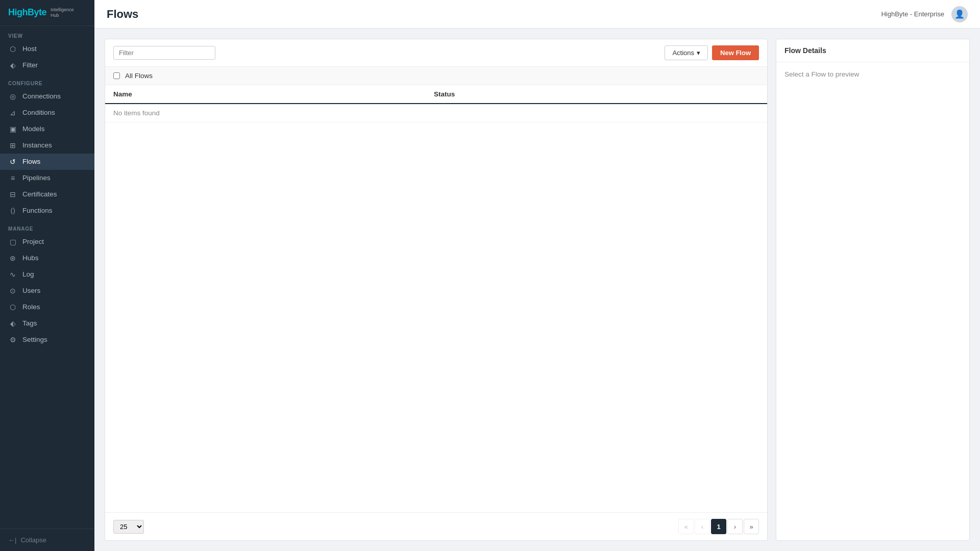 The width and height of the screenshot is (980, 551). Describe the element at coordinates (47, 340) in the screenshot. I see `sidebar-item-settings: ⚙ Settings` at that location.